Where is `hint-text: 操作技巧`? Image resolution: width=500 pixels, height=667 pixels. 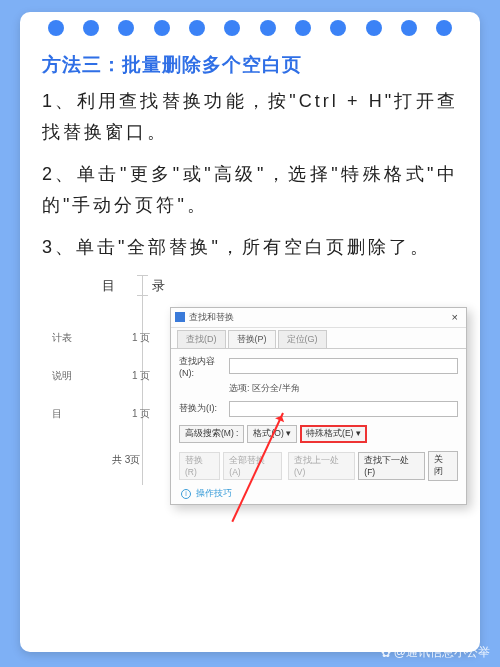
hint-text: 操作技巧 is located at coordinates (214, 493).